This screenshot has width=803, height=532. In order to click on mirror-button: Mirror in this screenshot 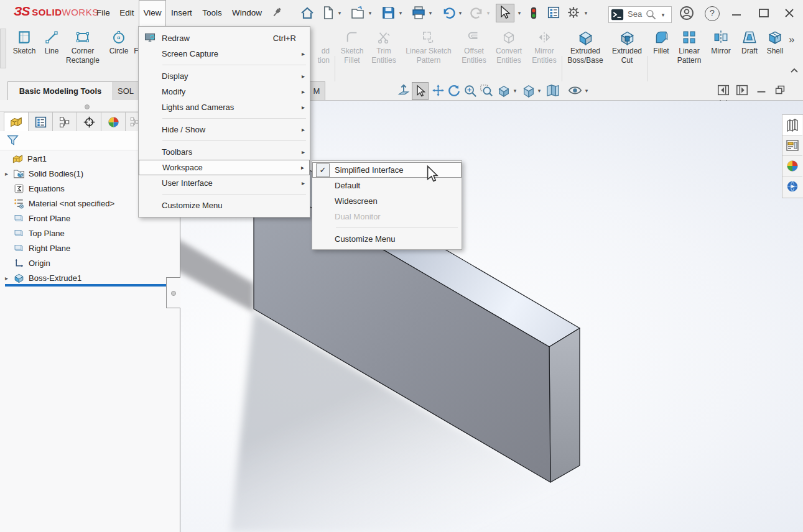, I will do `click(721, 53)`.